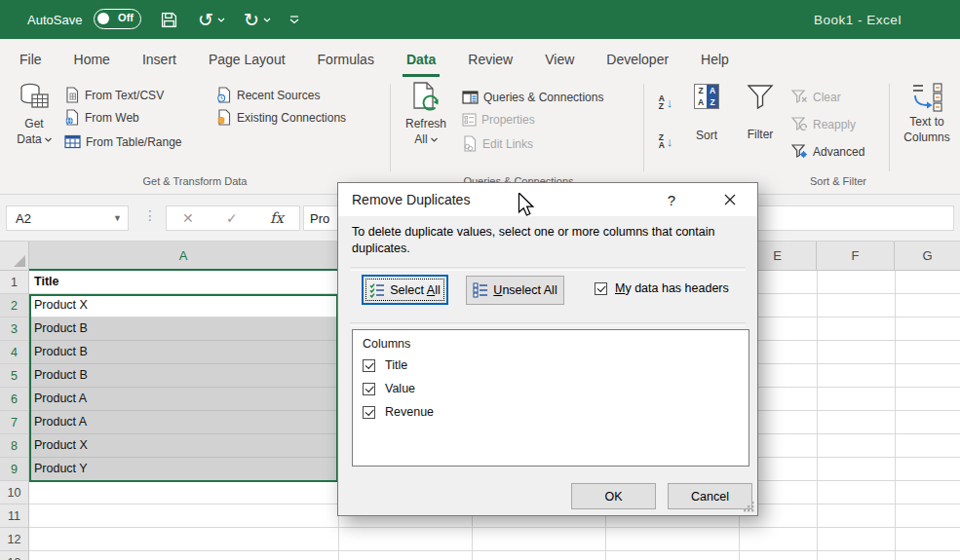 The image size is (960, 560). Describe the element at coordinates (15, 423) in the screenshot. I see `row-header-7: 7` at that location.